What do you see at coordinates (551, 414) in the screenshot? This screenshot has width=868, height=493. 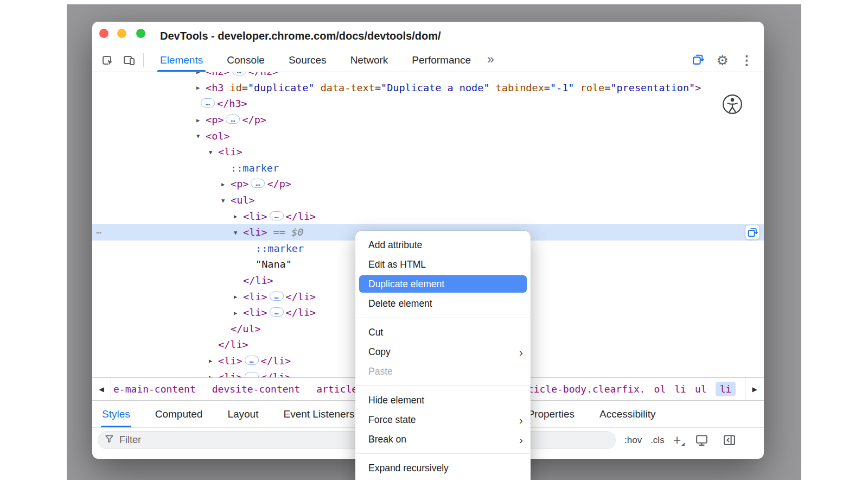 I see `pane-tab-properties: Properties` at bounding box center [551, 414].